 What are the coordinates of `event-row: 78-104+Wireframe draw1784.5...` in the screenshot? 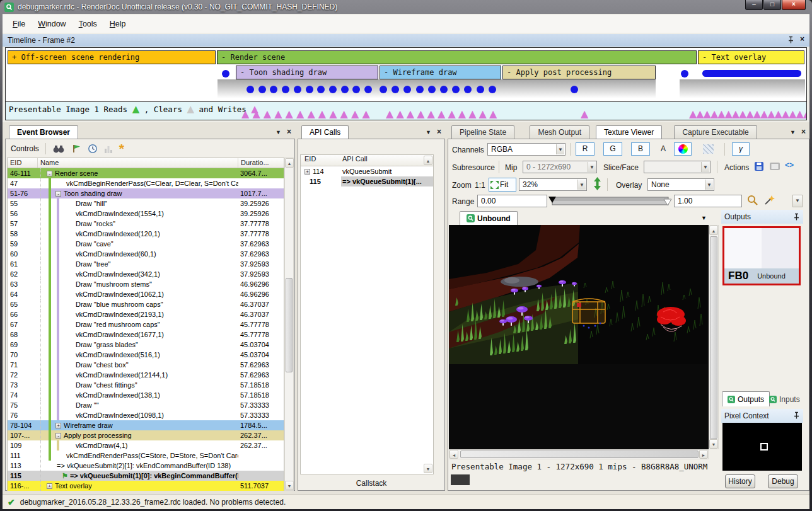 It's located at (146, 425).